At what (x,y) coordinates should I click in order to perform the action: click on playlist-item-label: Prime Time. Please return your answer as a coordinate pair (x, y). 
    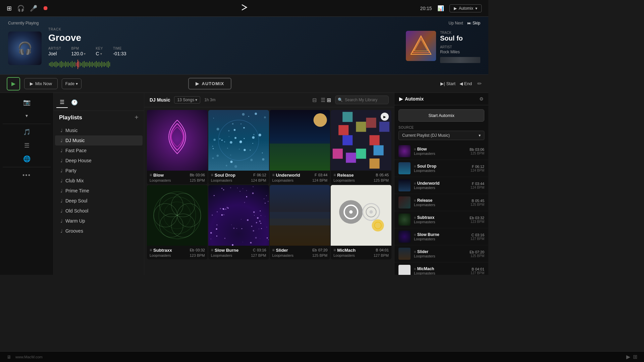
    Looking at the image, I should click on (77, 191).